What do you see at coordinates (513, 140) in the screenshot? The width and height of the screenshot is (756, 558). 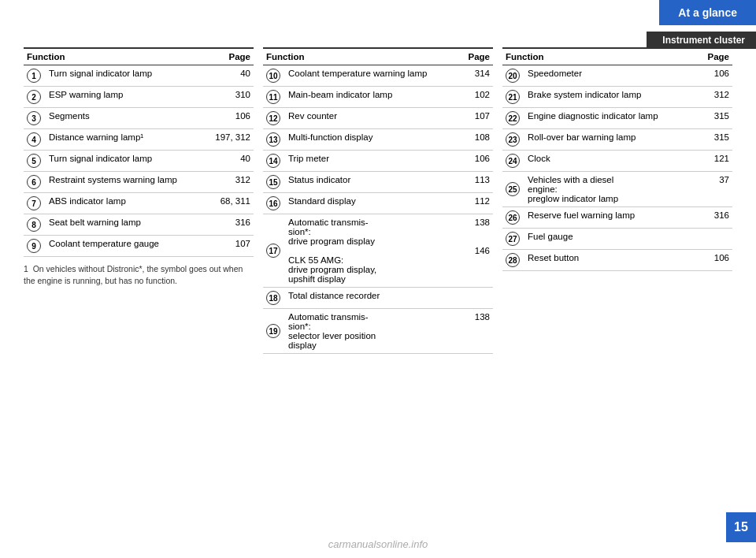 I see `row-number: 23` at bounding box center [513, 140].